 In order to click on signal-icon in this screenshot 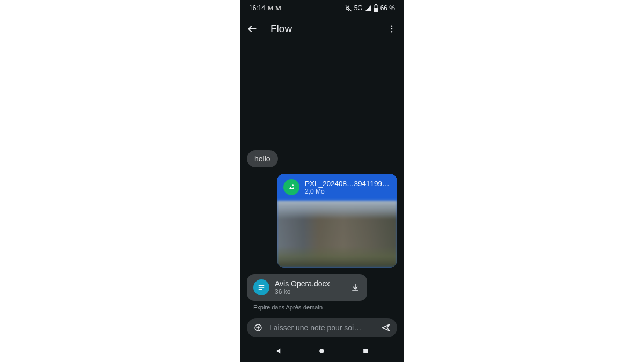, I will do `click(368, 8)`.